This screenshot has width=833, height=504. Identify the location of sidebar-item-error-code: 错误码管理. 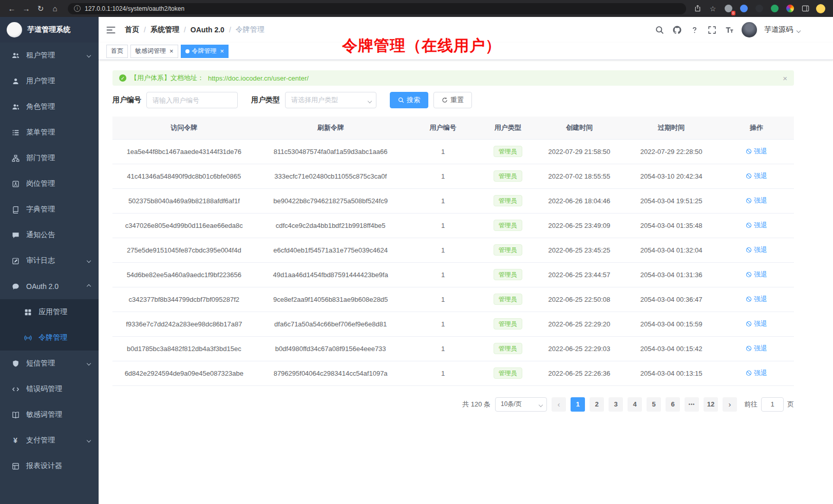
(49, 389).